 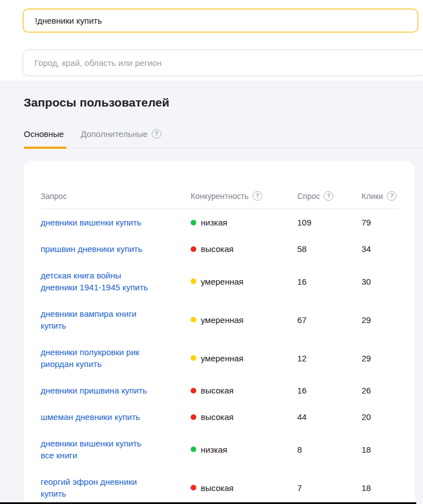 I want to click on clicks-value: 20, so click(x=380, y=417).